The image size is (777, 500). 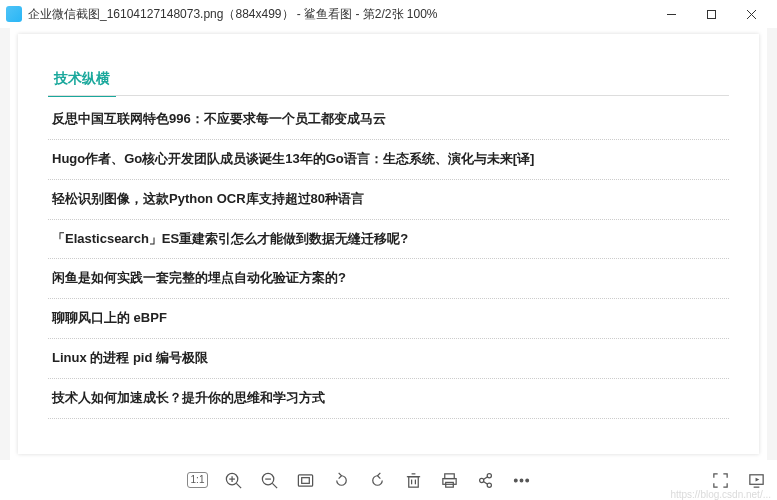 What do you see at coordinates (756, 480) in the screenshot?
I see `slideshow-button` at bounding box center [756, 480].